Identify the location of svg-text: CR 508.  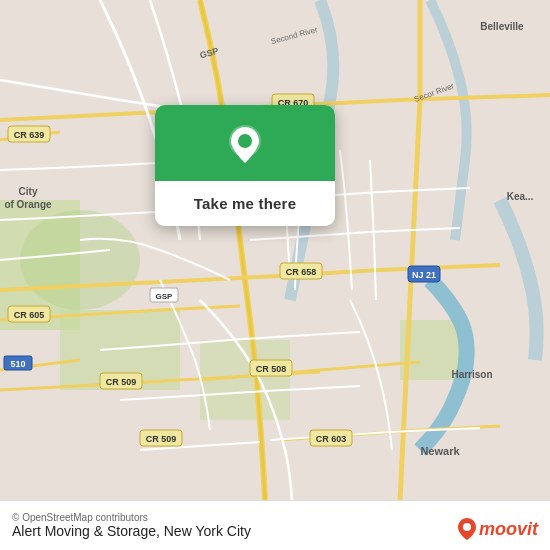
(272, 369).